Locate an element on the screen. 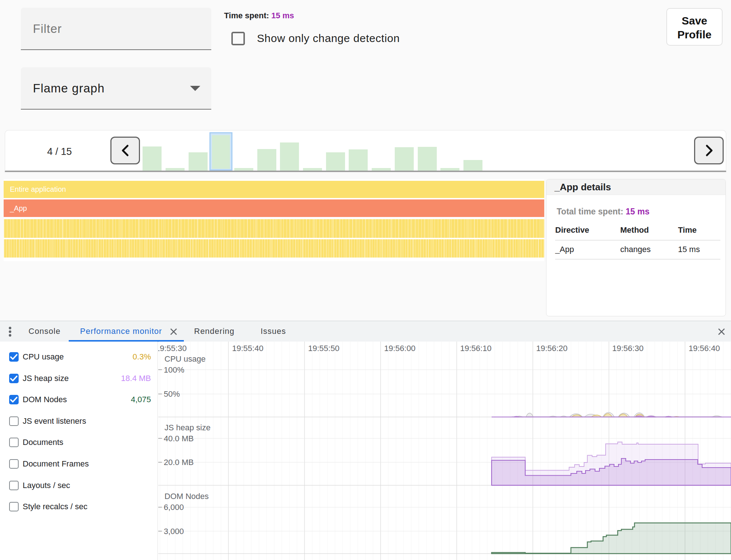  svg-text: 19:55:50 is located at coordinates (324, 348).